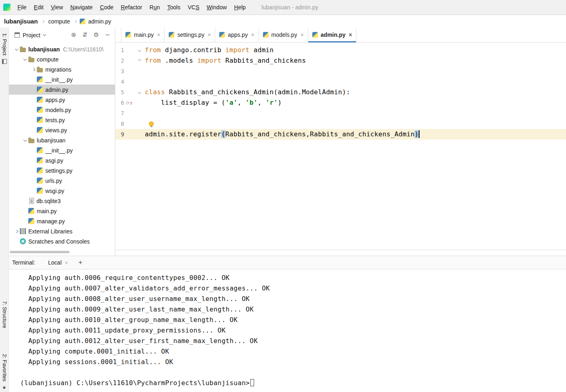 The width and height of the screenshot is (566, 392). I want to click on folder-icon, so click(32, 141).